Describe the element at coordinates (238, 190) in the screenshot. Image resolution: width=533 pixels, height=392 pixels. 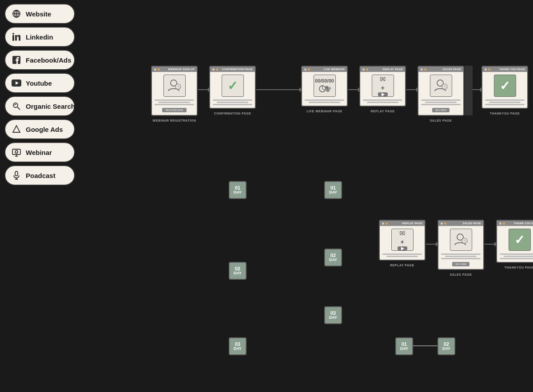
I see `day-badge-01a: 01 DAY` at that location.